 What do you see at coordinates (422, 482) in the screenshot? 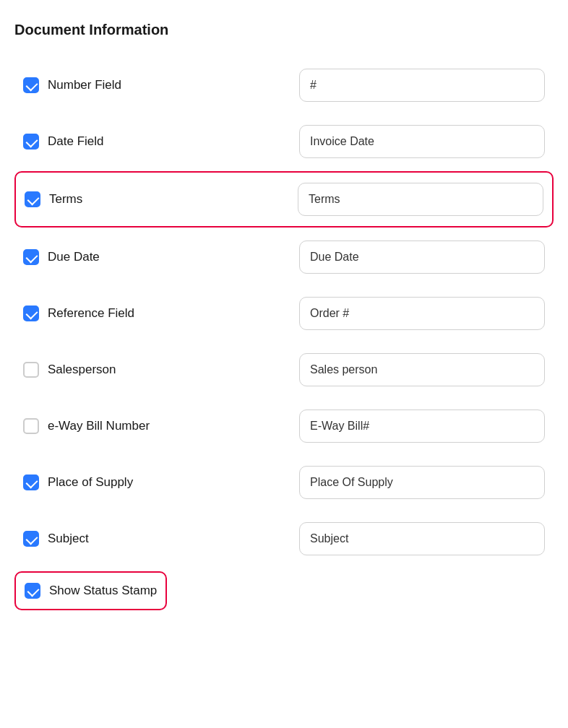
I see `input-place-of-supply` at bounding box center [422, 482].